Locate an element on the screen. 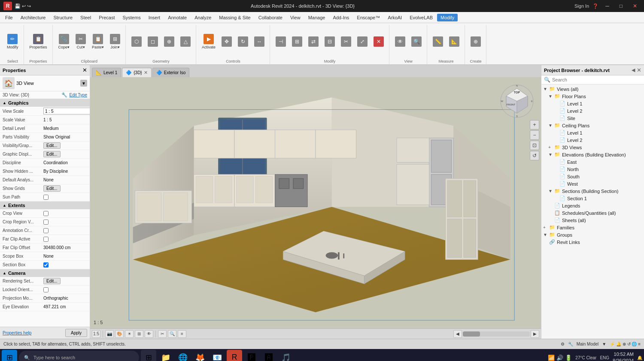  menu-addins: Add-Ins is located at coordinates (341, 18).